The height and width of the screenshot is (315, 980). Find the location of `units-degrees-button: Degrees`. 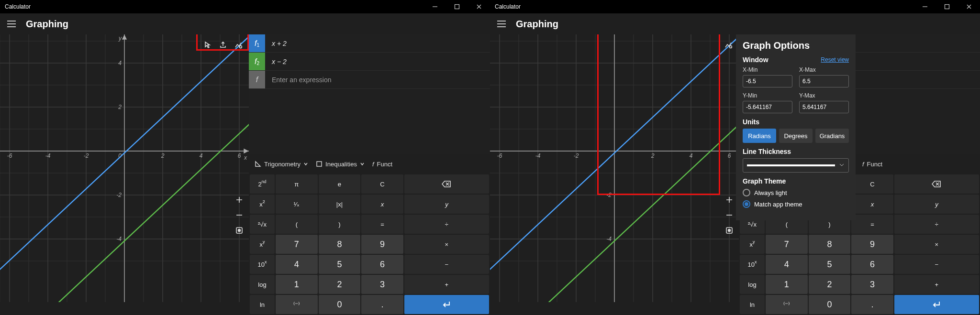

units-degrees-button: Degrees is located at coordinates (796, 136).